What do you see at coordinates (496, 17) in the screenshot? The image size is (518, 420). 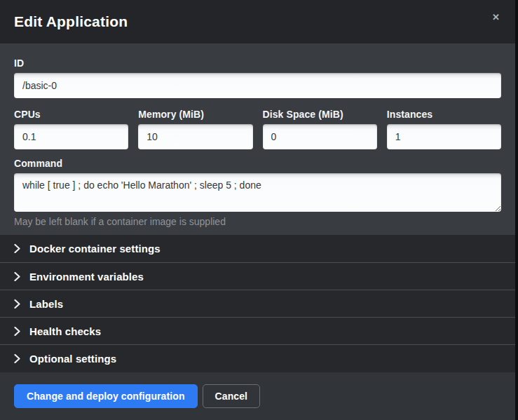 I see `close-icon: ✕` at bounding box center [496, 17].